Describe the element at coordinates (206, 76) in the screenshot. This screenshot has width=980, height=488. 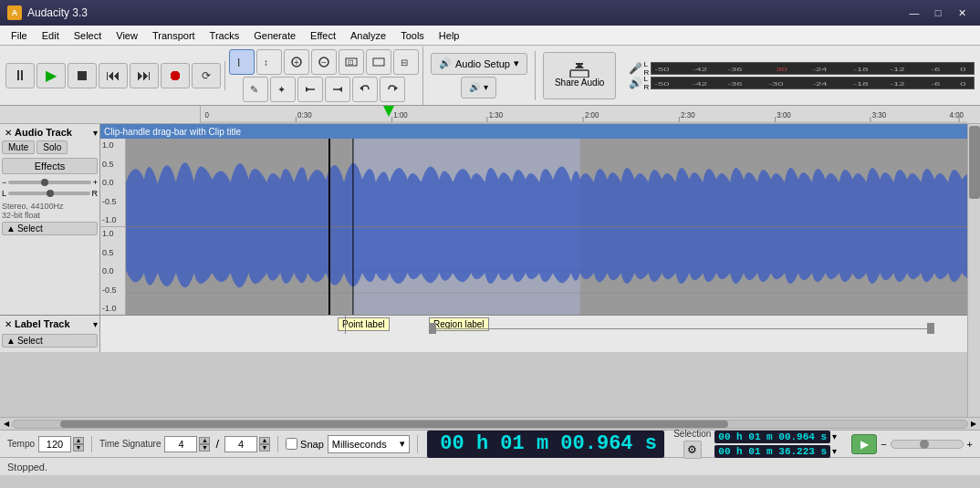
I see `loop-button: ⟳` at that location.